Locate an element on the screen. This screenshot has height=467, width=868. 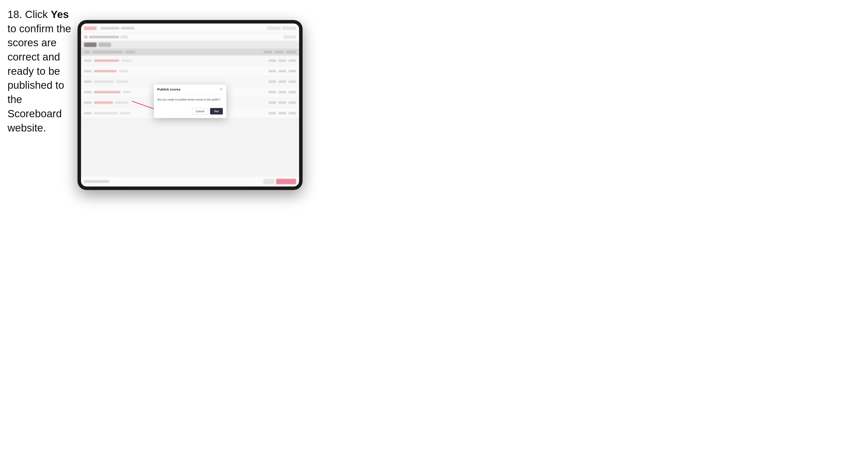
instruction-text: 18. Click Yes to confirm the scores are … is located at coordinates (42, 71).